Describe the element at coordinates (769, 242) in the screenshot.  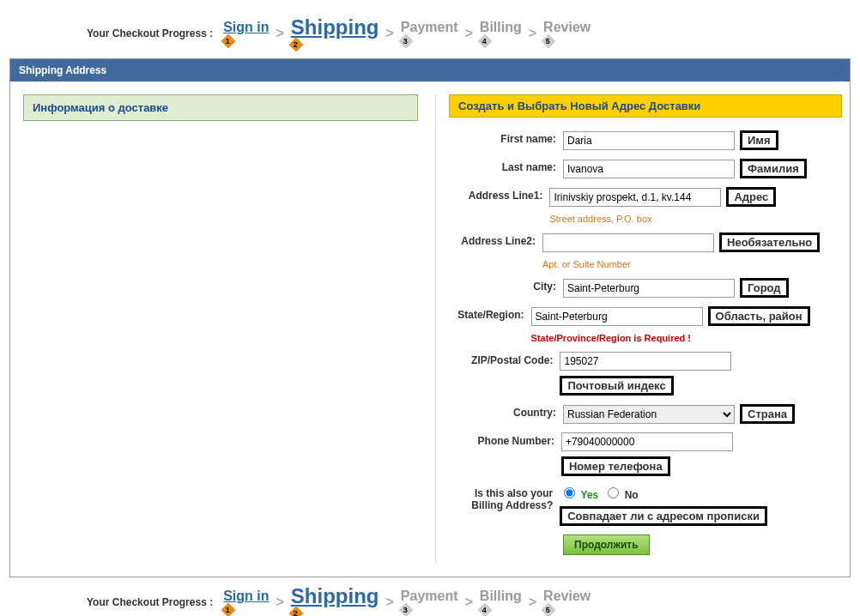
I see `anno-addr2: Необязательно` at that location.